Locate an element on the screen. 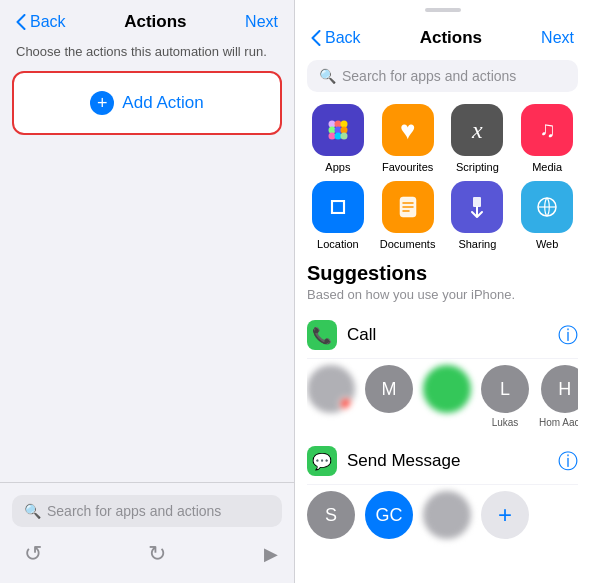  contact-1-avatar is located at coordinates (331, 389).